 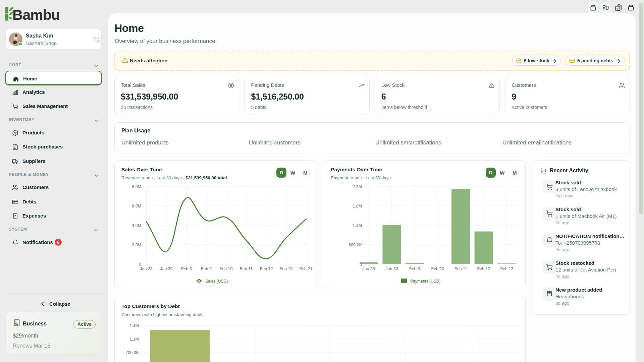 I want to click on svg-text: Feb 21, so click(x=306, y=269).